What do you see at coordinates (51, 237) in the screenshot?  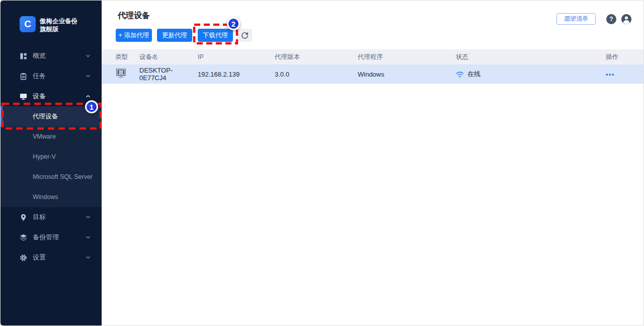 I see `sidebar-item-backup-management: 备份管理` at bounding box center [51, 237].